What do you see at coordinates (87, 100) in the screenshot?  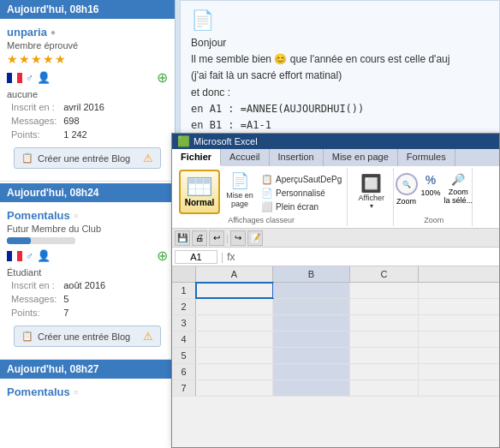 I see `user-block-1: unparia ● Membre éprouvé ★★★★★ ♂ 👤 ⊕ auc…` at bounding box center [87, 100].